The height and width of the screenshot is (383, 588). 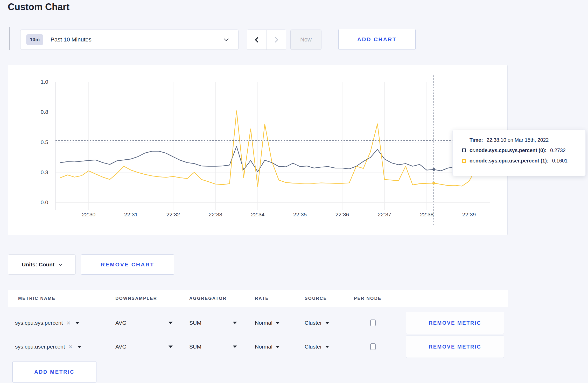 What do you see at coordinates (136, 299) in the screenshot?
I see `column-header-downsampler: DOWNSAMPLER` at bounding box center [136, 299].